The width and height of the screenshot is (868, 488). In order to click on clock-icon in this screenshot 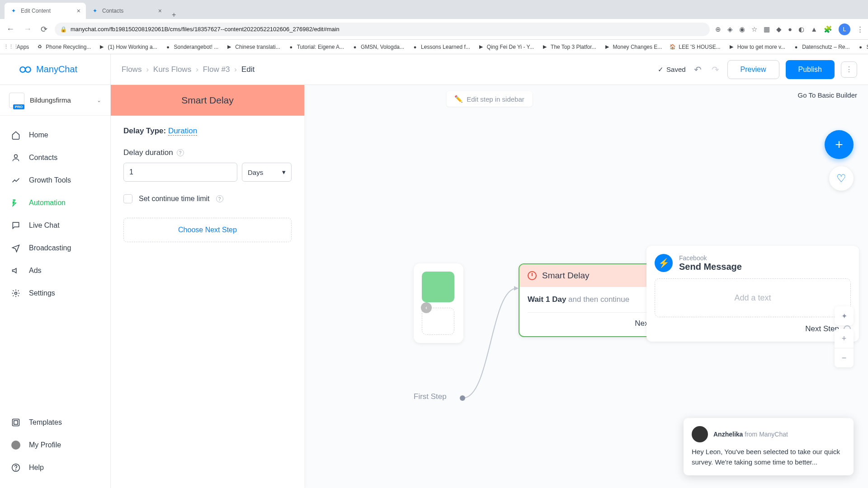, I will do `click(532, 276)`.